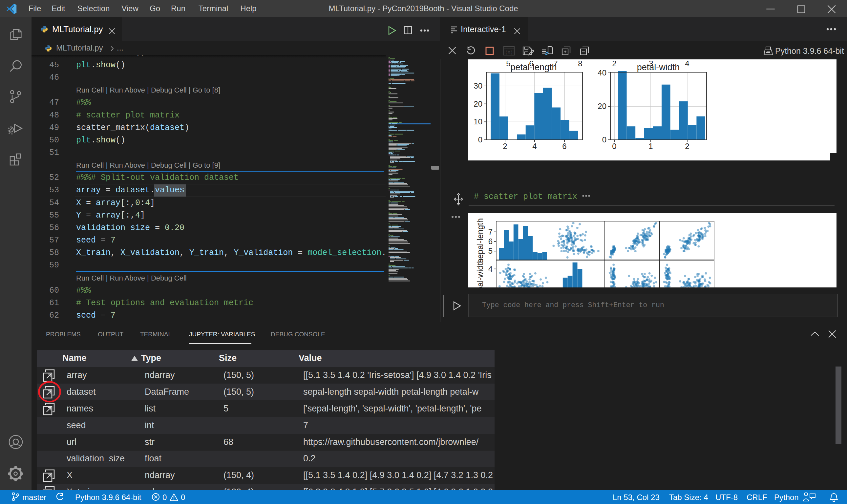  Describe the element at coordinates (651, 146) in the screenshot. I see `svg-text: 1` at that location.